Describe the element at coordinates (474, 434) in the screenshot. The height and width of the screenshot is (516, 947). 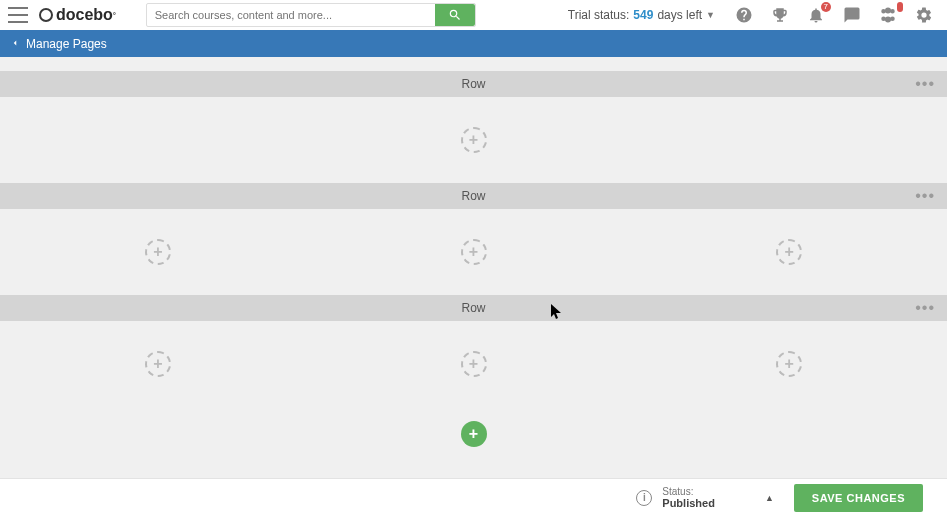
I see `add-row-area: +` at that location.